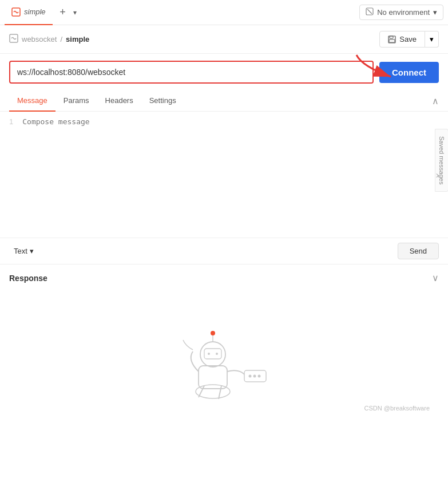  What do you see at coordinates (35, 11) in the screenshot?
I see `tab-label: simple` at bounding box center [35, 11].